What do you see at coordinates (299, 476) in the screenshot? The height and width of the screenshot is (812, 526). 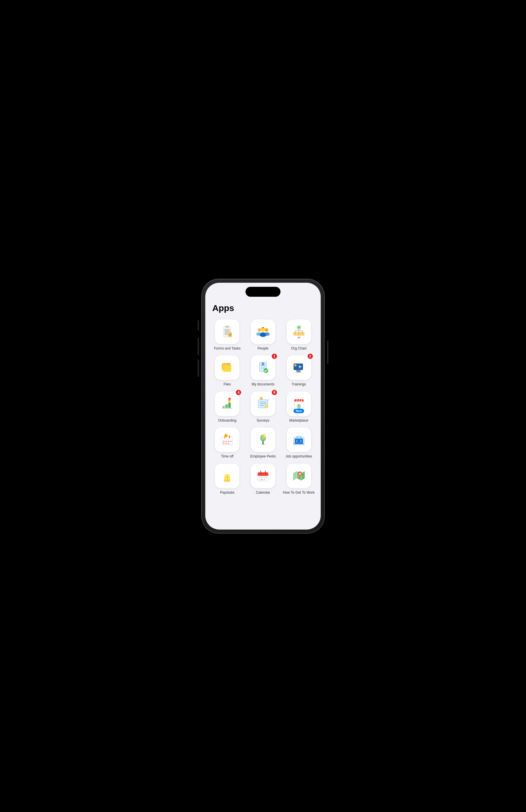 I see `app-icon-how-to-get-to-work` at bounding box center [299, 476].